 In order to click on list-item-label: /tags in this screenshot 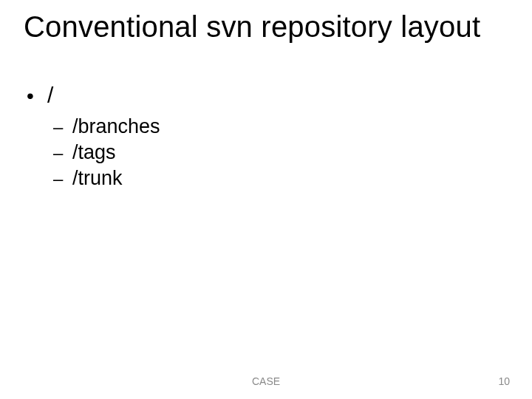, I will do `click(95, 152)`.